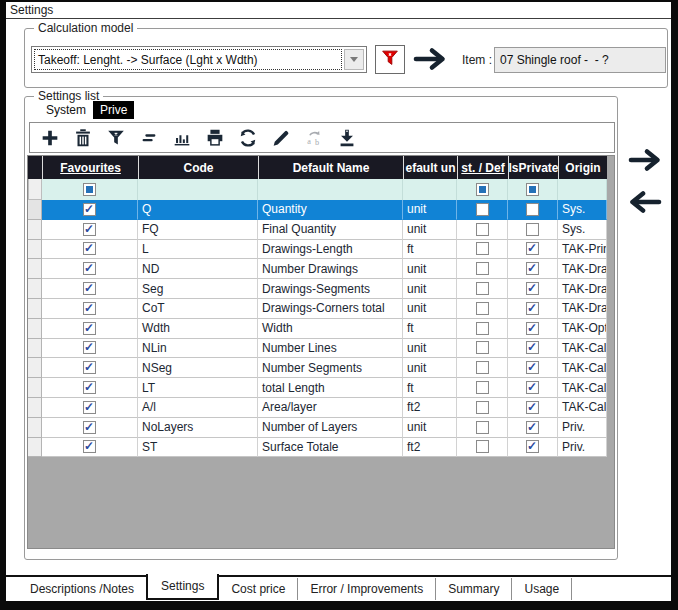 This screenshot has width=678, height=610. I want to click on rename-icon: a b, so click(314, 138).